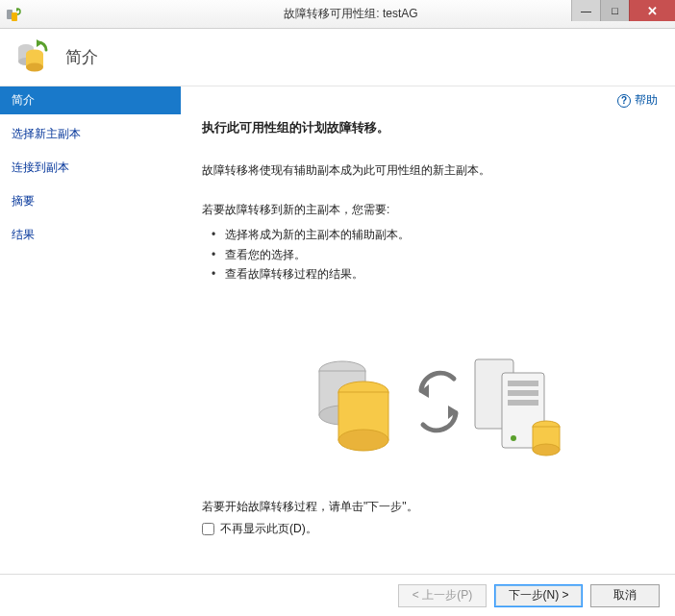 This screenshot has height=616, width=675. Describe the element at coordinates (82, 58) in the screenshot. I see `page-title: 简介` at that location.